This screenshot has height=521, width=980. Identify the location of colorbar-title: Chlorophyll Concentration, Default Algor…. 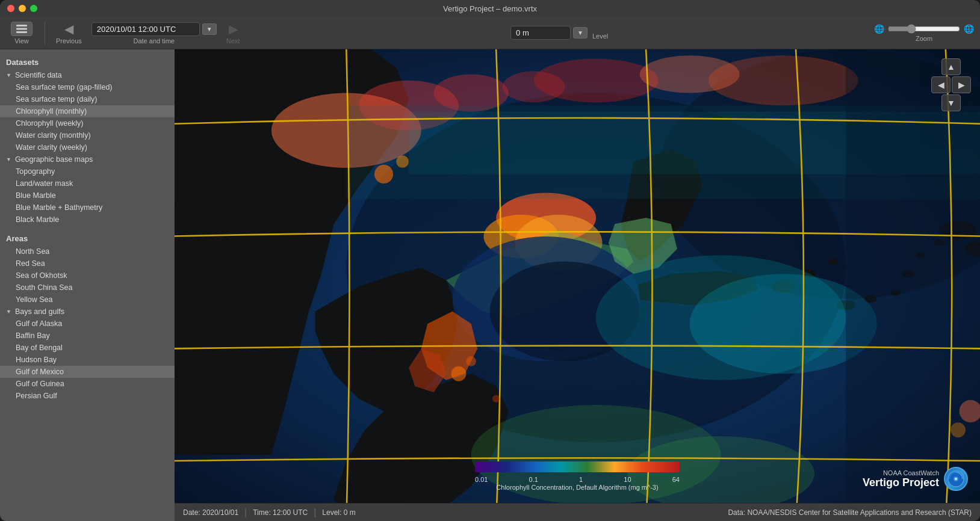
(577, 487).